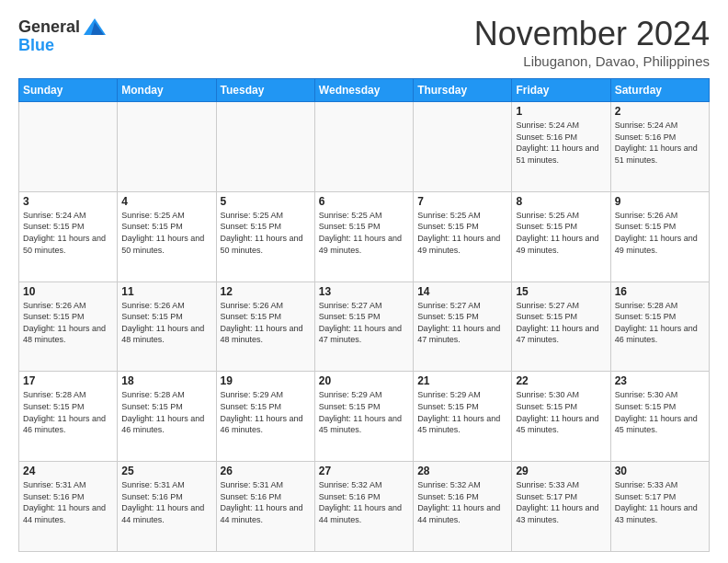 The image size is (728, 563). What do you see at coordinates (592, 61) in the screenshot?
I see `location: Libuganon, Davao, Philippines` at bounding box center [592, 61].